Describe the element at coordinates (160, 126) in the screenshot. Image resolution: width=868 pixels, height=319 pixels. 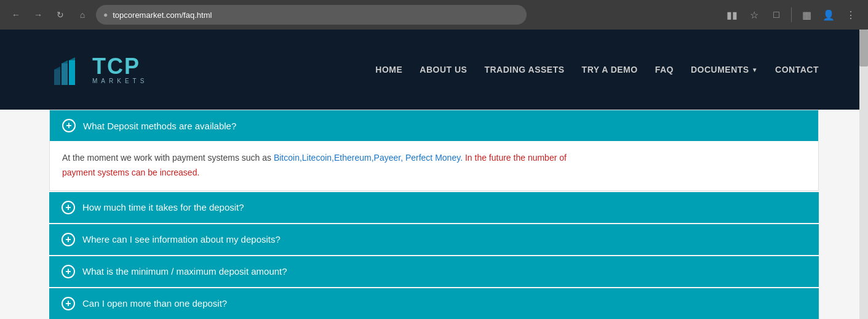
I see `faq-expanded-question: What Deposit methods are available?` at that location.